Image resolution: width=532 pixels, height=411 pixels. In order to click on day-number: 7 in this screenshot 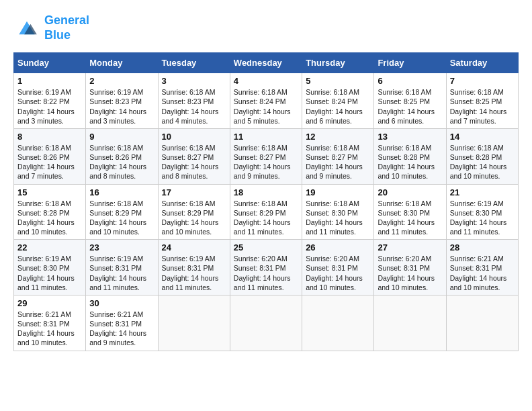, I will do `click(482, 81)`.